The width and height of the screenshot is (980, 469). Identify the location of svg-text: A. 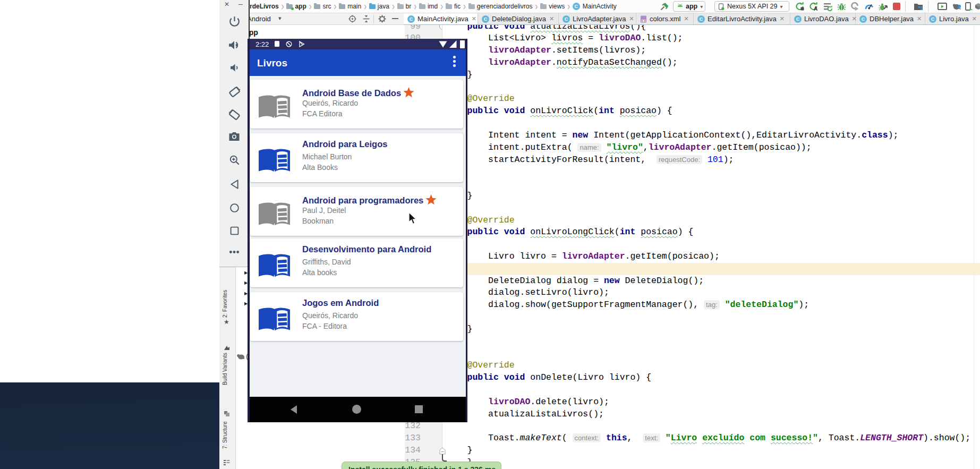
(816, 8).